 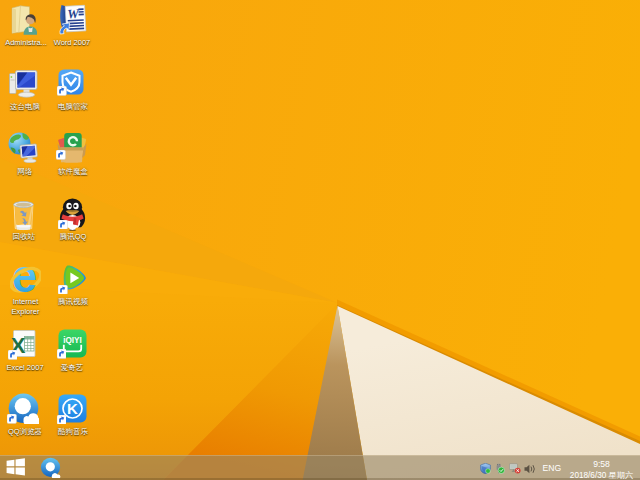 What do you see at coordinates (72, 408) in the screenshot?
I see `svg-text: K` at bounding box center [72, 408].